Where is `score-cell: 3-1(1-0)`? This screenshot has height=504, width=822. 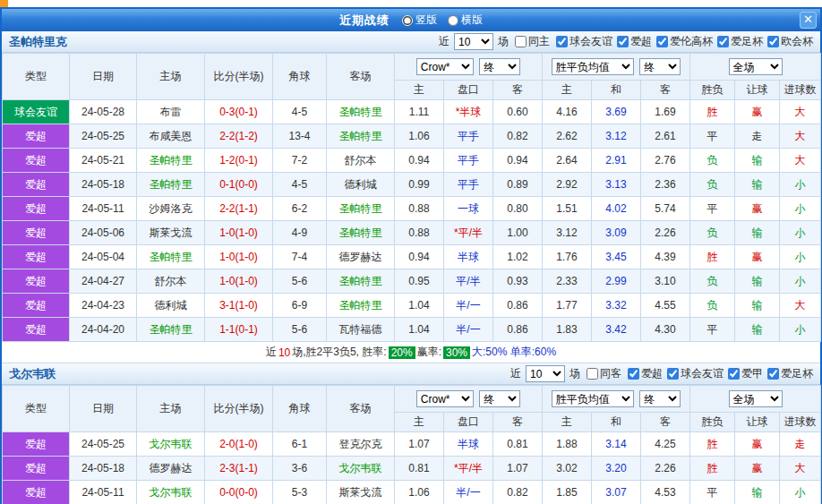
score-cell: 3-1(1-0) is located at coordinates (239, 306).